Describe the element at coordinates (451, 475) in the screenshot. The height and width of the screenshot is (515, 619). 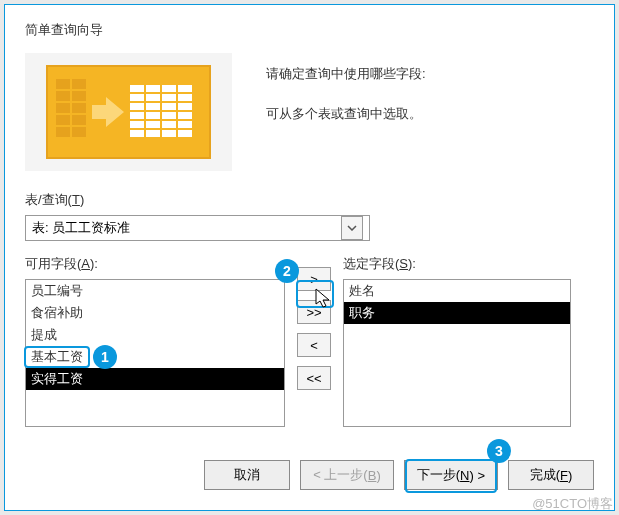
I see `next-button: 下一步(N) >` at that location.